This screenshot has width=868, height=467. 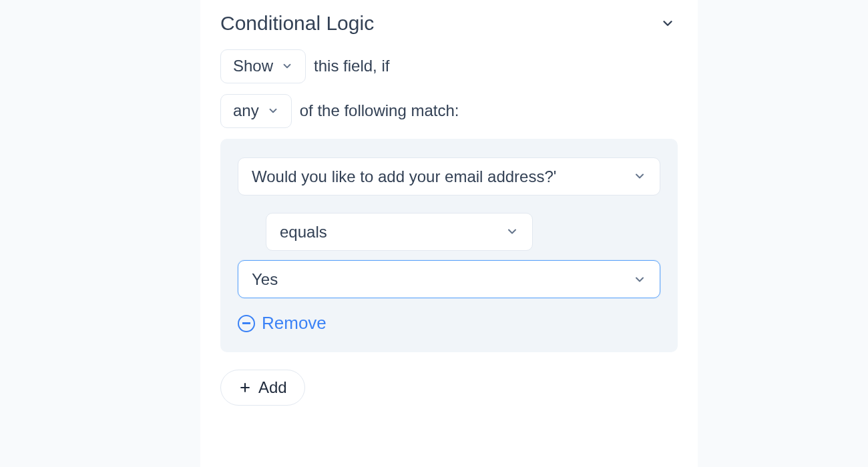 I want to click on remove-rule-label: Remove, so click(x=294, y=323).